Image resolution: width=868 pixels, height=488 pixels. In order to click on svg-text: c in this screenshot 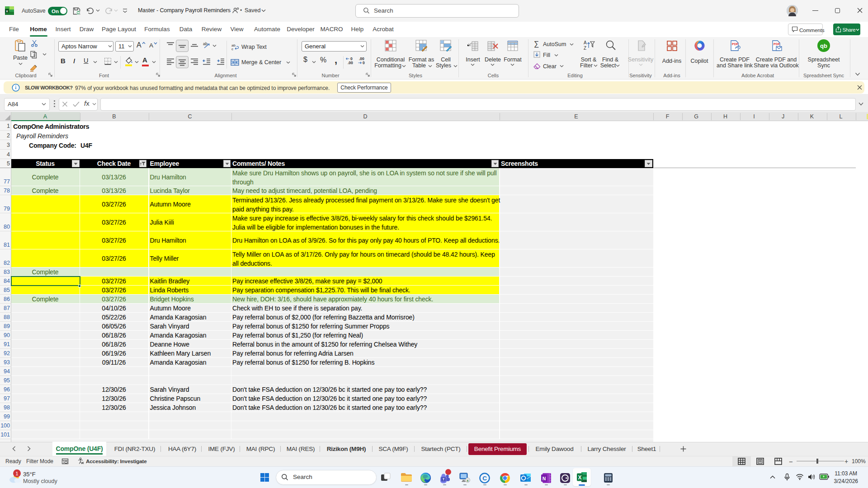, I will do `click(232, 49)`.